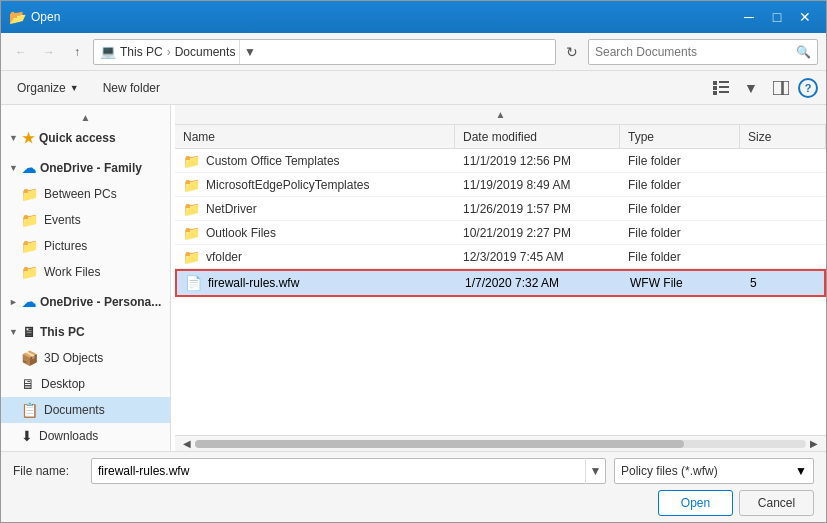 Image resolution: width=827 pixels, height=523 pixels. I want to click on onedrive-family-section: ▼ ☁ OneDrive - Family 📁 Between PCs 📁 Ev…, so click(86, 220).